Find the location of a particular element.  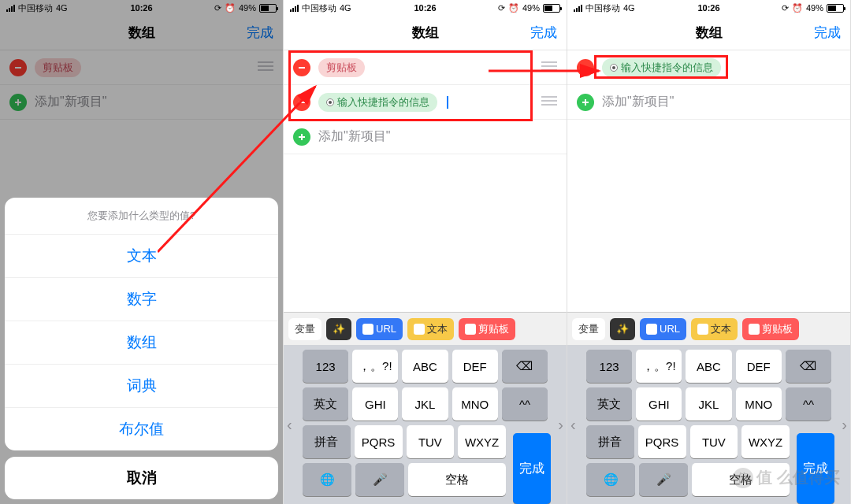

key-space: 空格 is located at coordinates (457, 480).